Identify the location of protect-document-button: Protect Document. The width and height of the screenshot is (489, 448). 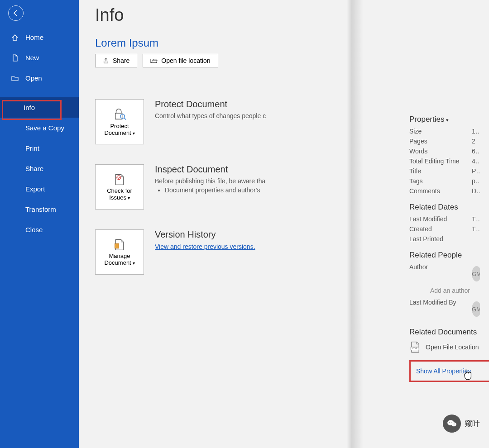
(120, 122).